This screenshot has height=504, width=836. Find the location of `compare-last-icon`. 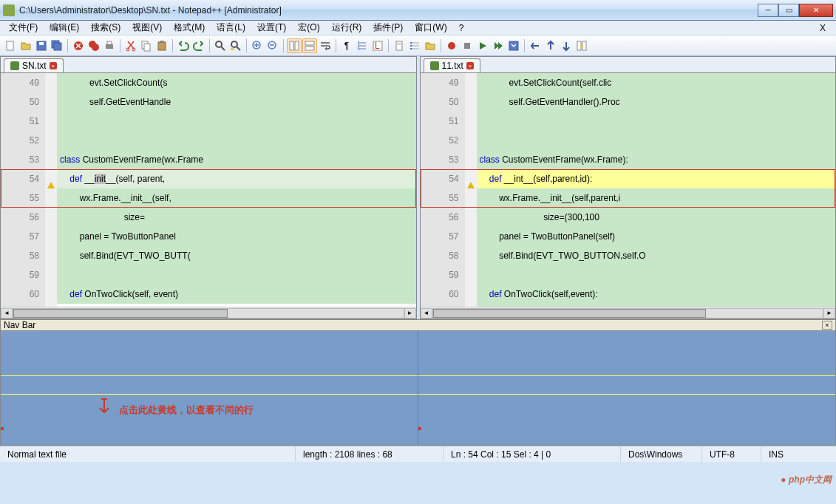

compare-last-icon is located at coordinates (582, 46).